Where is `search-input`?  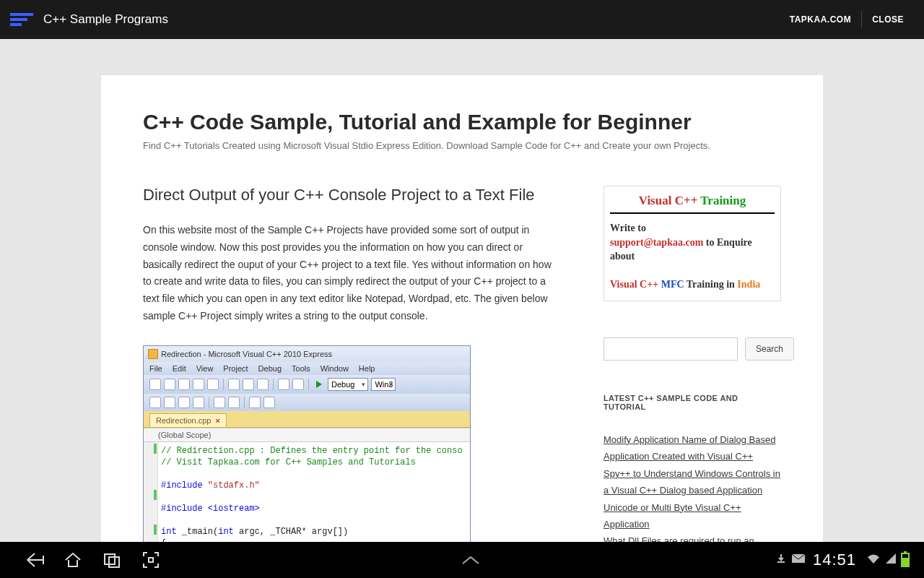 search-input is located at coordinates (671, 349).